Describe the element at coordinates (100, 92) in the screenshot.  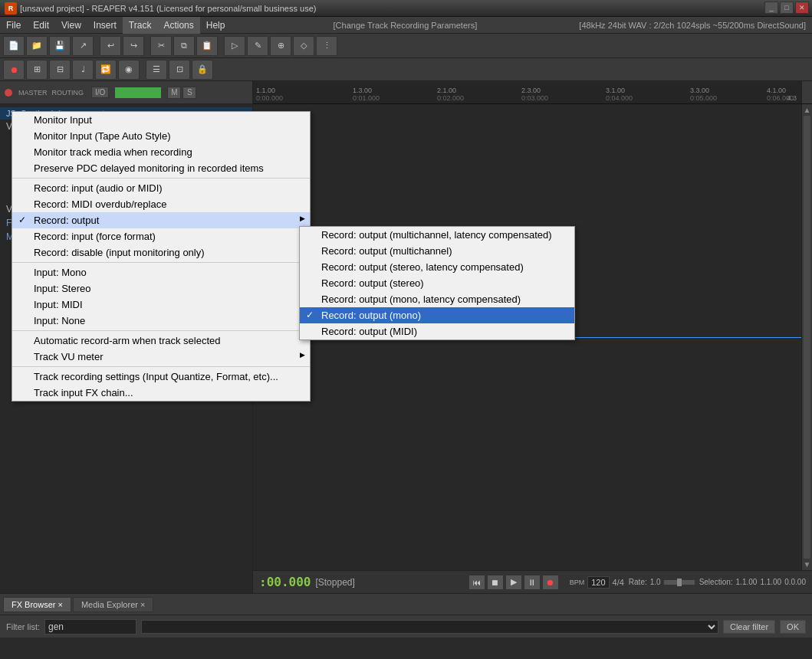
I see `io-button: I/O` at that location.